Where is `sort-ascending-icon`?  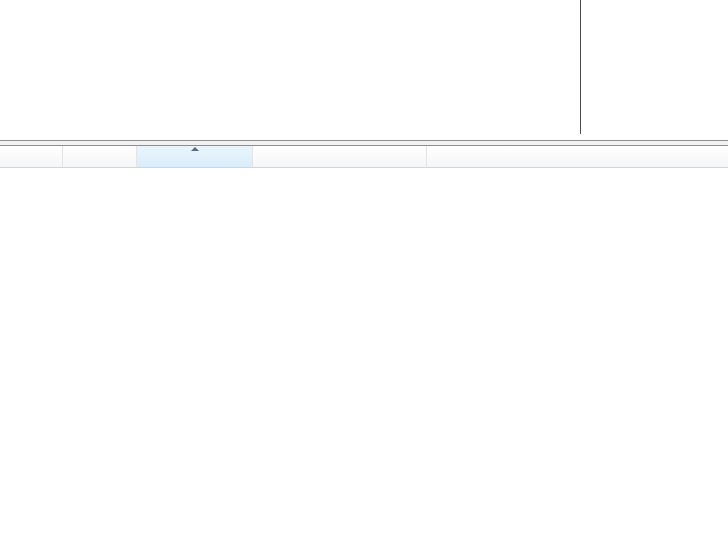 sort-ascending-icon is located at coordinates (195, 149).